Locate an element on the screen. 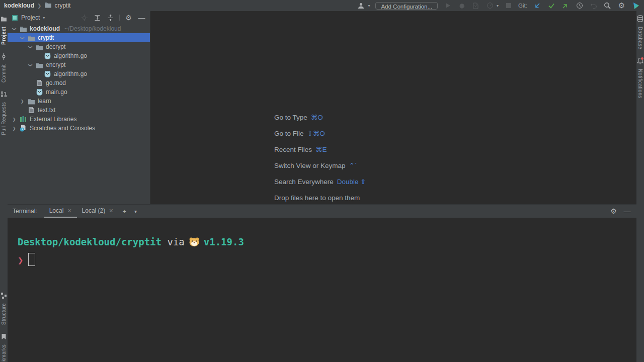 This screenshot has height=362, width=644. hide-terminal-icon: — is located at coordinates (627, 211).